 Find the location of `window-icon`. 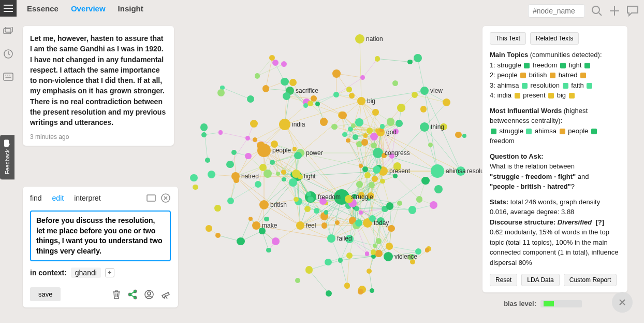

window-icon is located at coordinates (151, 198).